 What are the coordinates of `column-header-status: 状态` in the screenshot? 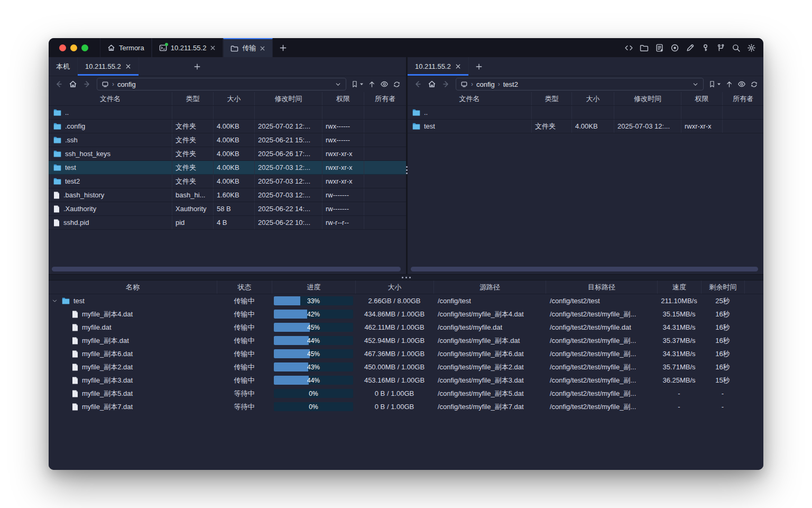 It's located at (244, 287).